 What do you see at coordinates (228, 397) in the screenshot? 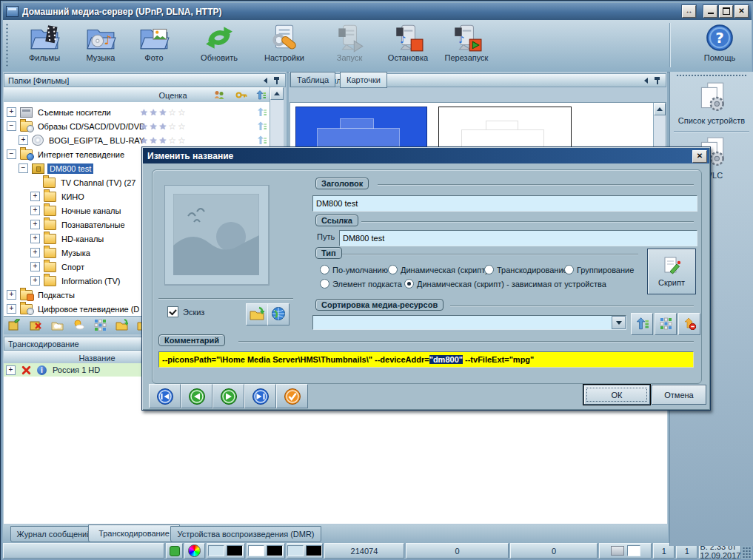
I see `next-record-button` at bounding box center [228, 397].